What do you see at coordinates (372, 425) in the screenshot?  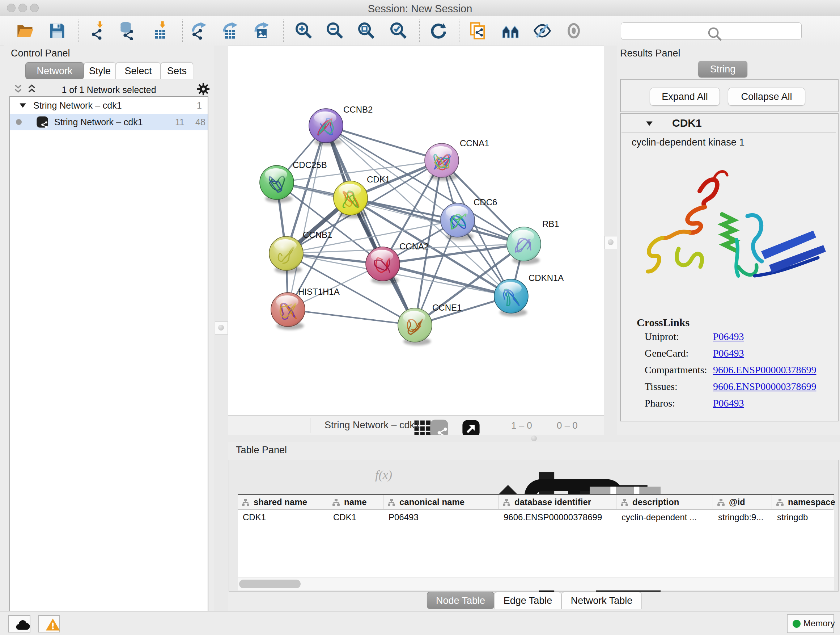 I see `network-view-title: String Network – cdk1` at bounding box center [372, 425].